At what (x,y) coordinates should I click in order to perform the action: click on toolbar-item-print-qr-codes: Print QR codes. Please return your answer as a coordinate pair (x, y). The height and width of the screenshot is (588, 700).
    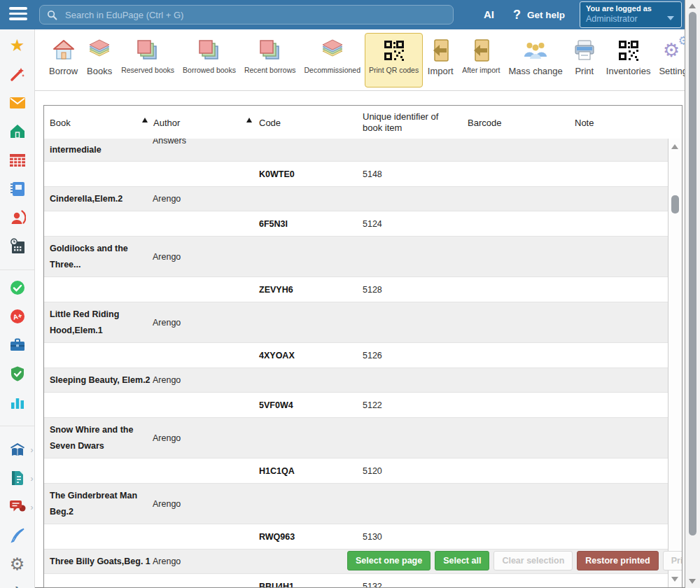
    Looking at the image, I should click on (393, 60).